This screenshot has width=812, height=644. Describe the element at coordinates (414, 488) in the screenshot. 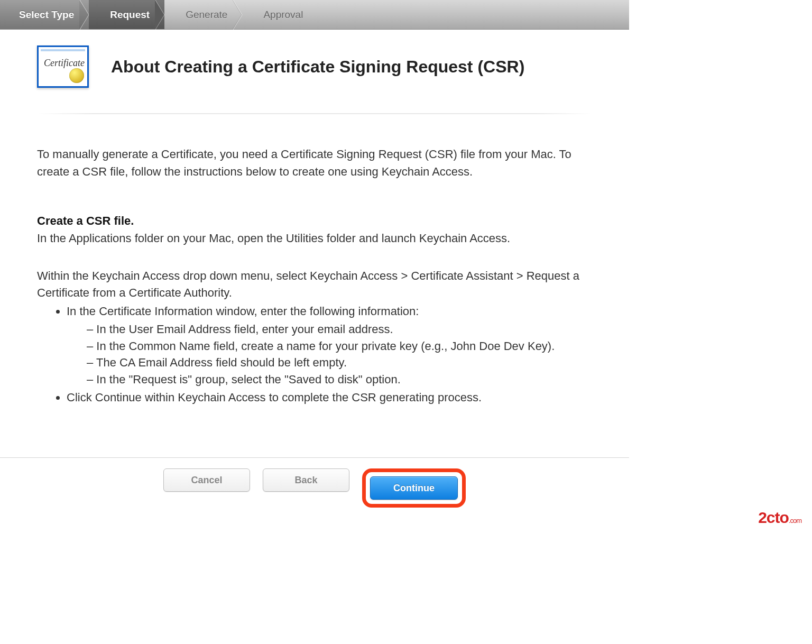

I see `continue-button: Continue` at that location.